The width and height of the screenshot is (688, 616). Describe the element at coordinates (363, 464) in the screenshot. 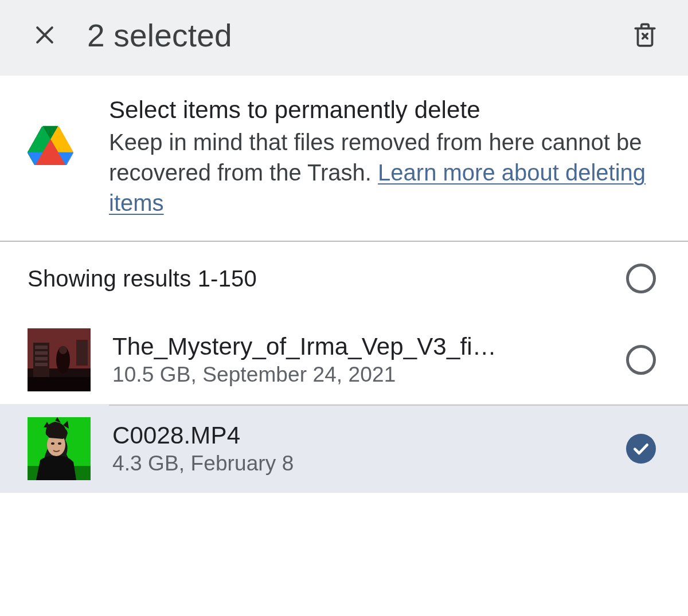

I see `file-meta: 4.3 GB, February 8` at that location.